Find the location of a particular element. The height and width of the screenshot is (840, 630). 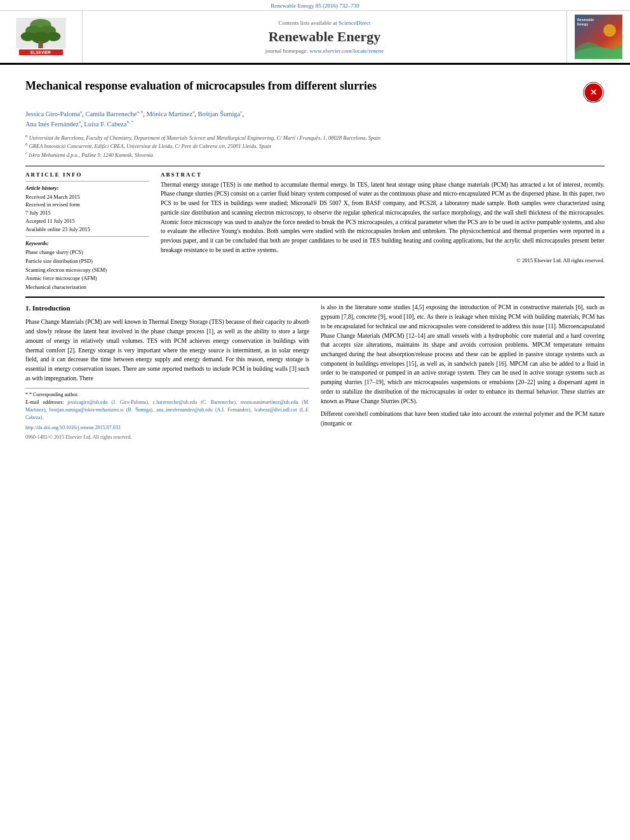

body-left-col: 1. Introduction Phase Change Materials (… is located at coordinates (168, 372).